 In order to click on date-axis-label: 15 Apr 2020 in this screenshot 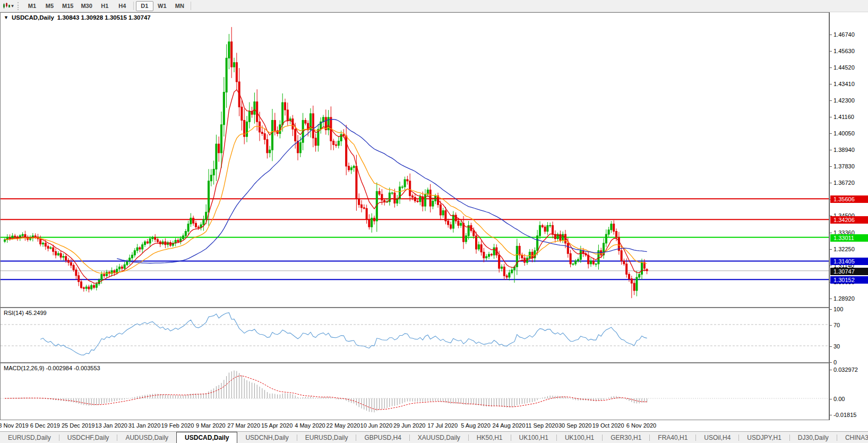, I will do `click(277, 425)`.